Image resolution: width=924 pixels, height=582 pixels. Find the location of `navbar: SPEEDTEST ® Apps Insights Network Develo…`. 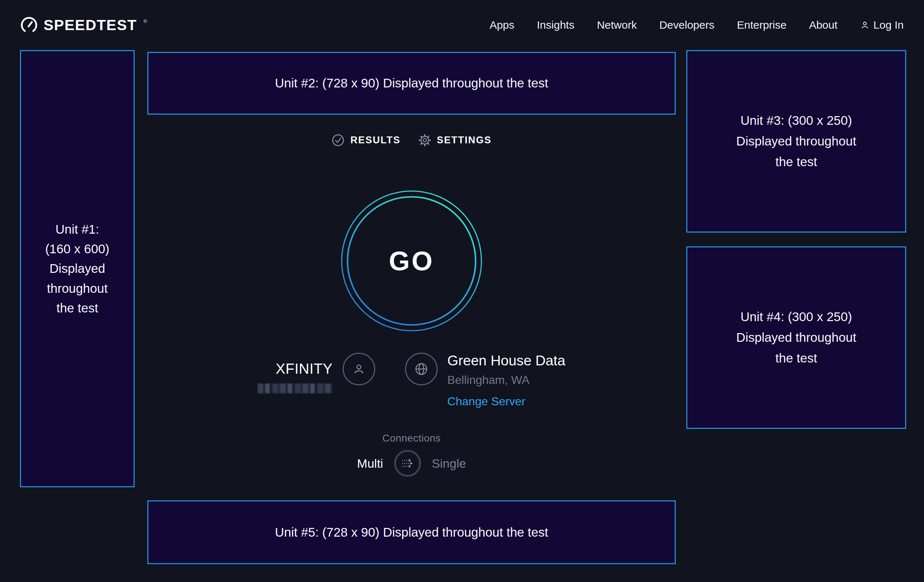

navbar: SPEEDTEST ® Apps Insights Network Develo… is located at coordinates (462, 25).